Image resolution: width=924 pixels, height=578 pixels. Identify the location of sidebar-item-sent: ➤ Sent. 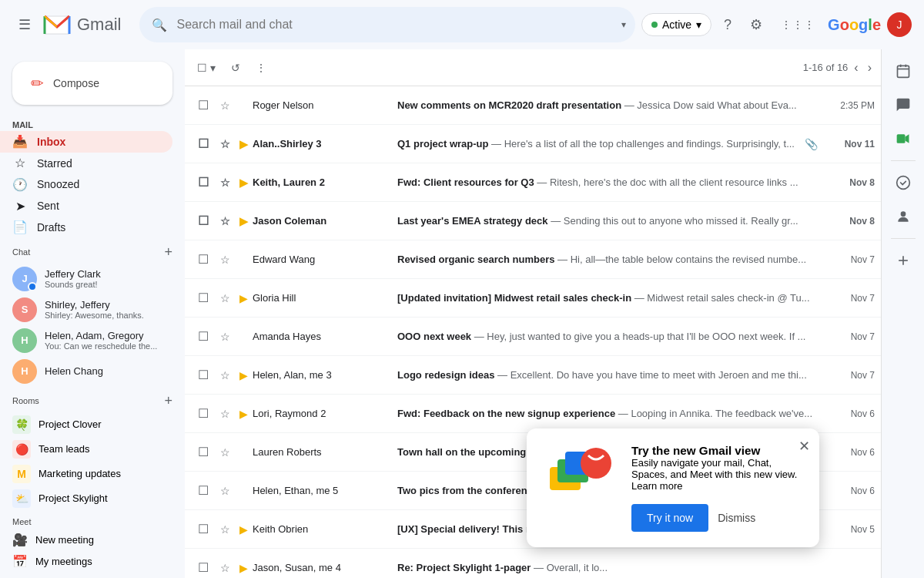
(86, 206).